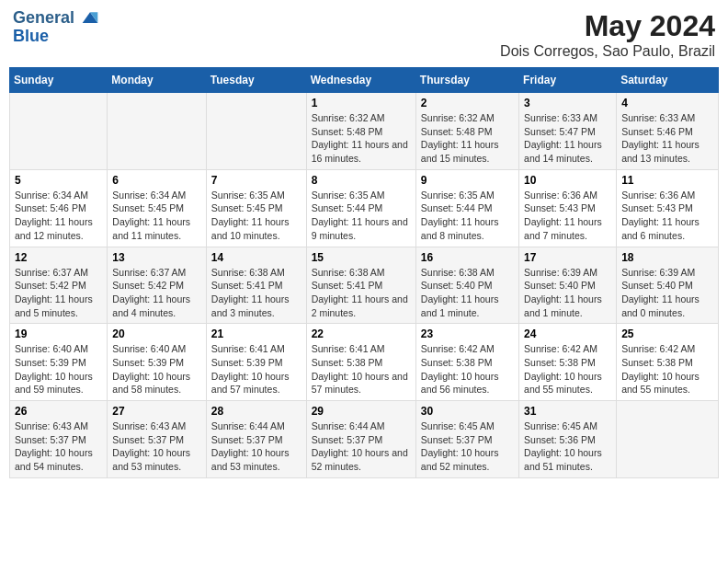  Describe the element at coordinates (256, 334) in the screenshot. I see `day-number: 21` at that location.